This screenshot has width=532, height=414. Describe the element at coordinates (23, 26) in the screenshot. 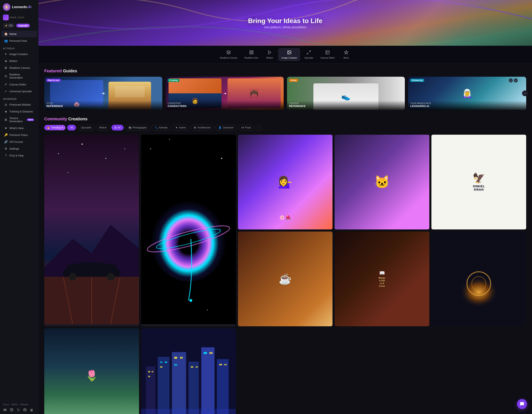

I see `upgrade-button: Upgrade` at that location.